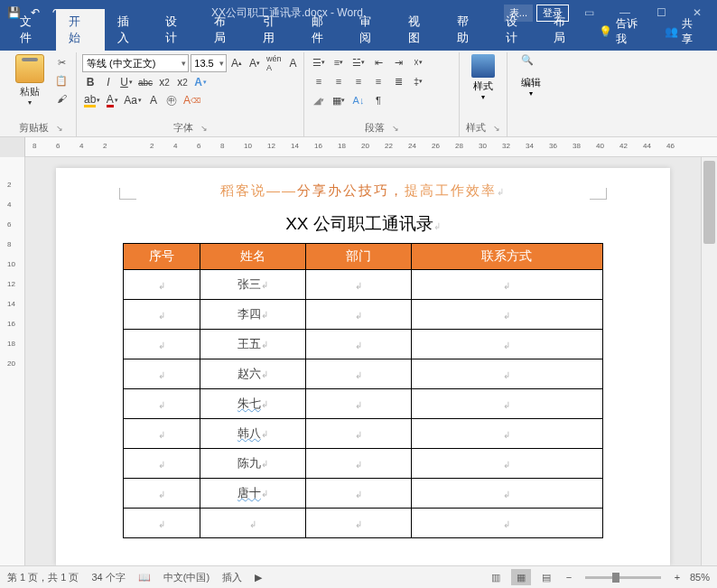 The width and height of the screenshot is (717, 588). What do you see at coordinates (253, 374) in the screenshot?
I see `table-cell: 赵六↲` at bounding box center [253, 374].